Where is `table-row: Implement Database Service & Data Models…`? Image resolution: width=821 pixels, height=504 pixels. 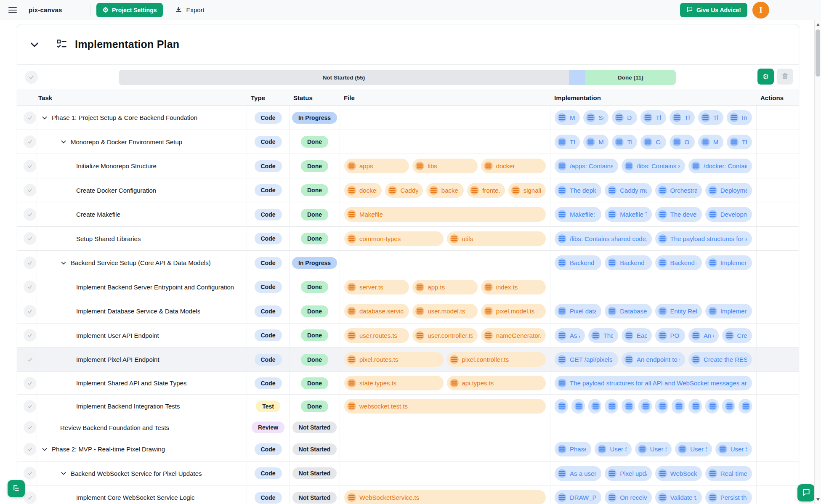
table-row: Implement Database Service & Data Models… is located at coordinates (408, 311).